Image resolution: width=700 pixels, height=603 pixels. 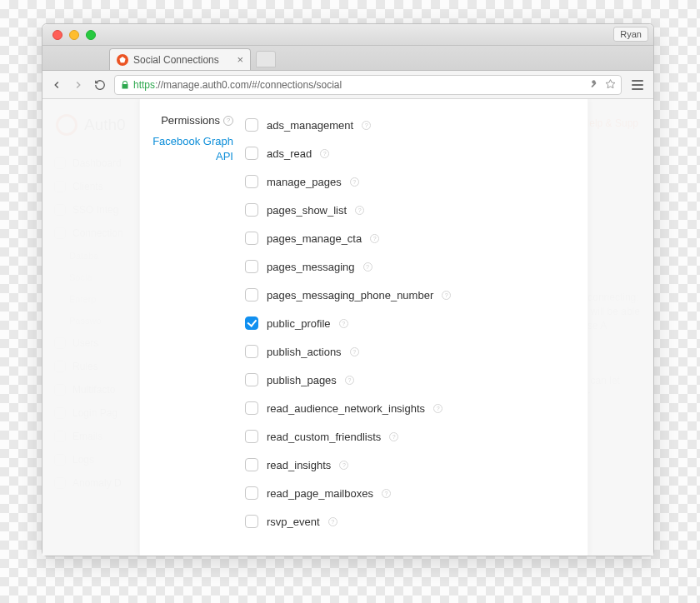 I want to click on permission-row-pages_show_list: pages_show_list?, so click(x=408, y=210).